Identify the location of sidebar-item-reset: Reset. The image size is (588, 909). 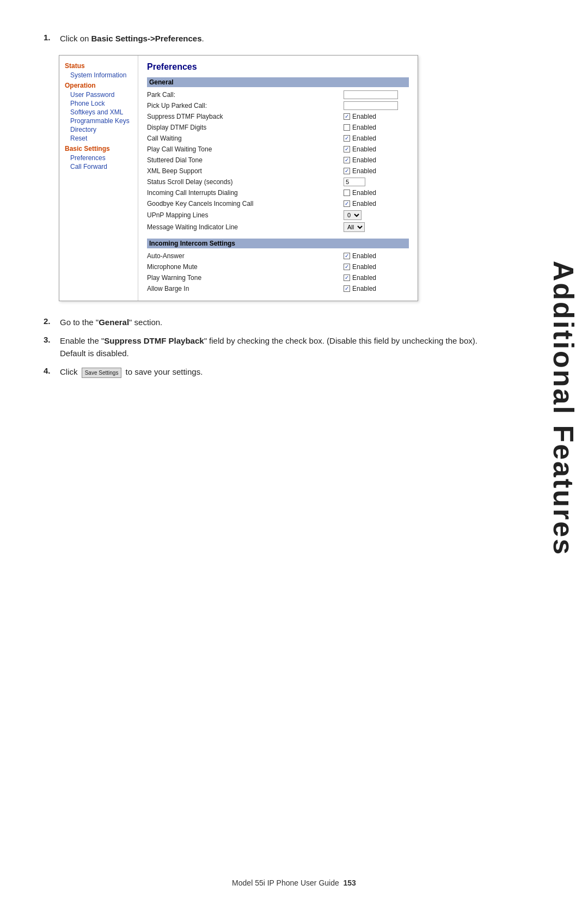
(99, 138).